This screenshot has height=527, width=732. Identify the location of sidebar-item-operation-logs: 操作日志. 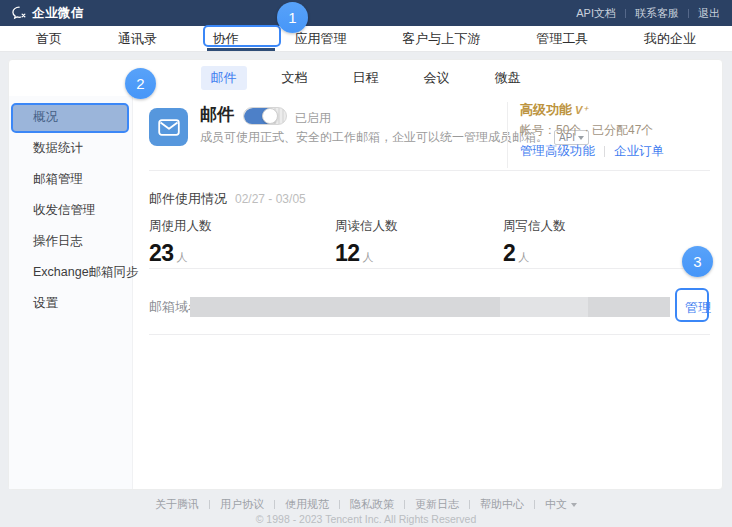
(70, 242).